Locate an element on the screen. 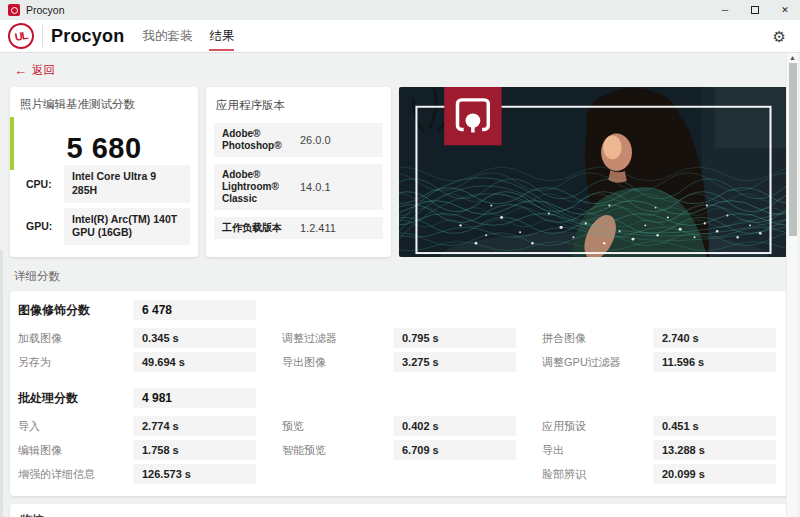 Image resolution: width=800 pixels, height=517 pixels. metric-value: 0.402 s is located at coordinates (454, 426).